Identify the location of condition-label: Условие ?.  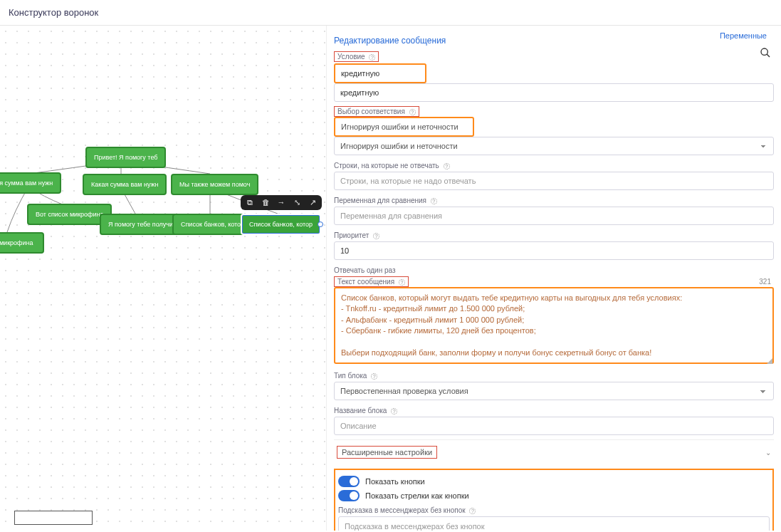
(356, 57).